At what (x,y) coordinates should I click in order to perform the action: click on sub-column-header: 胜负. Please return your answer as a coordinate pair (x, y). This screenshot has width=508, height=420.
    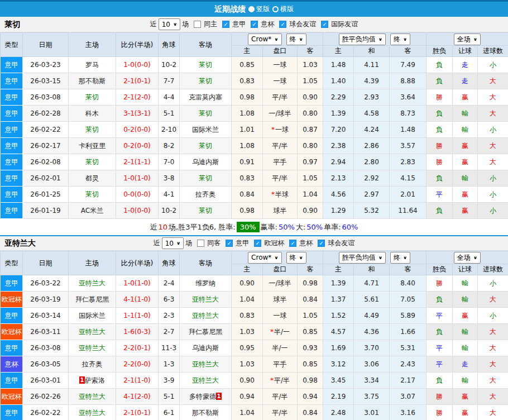
    Looking at the image, I should click on (440, 270).